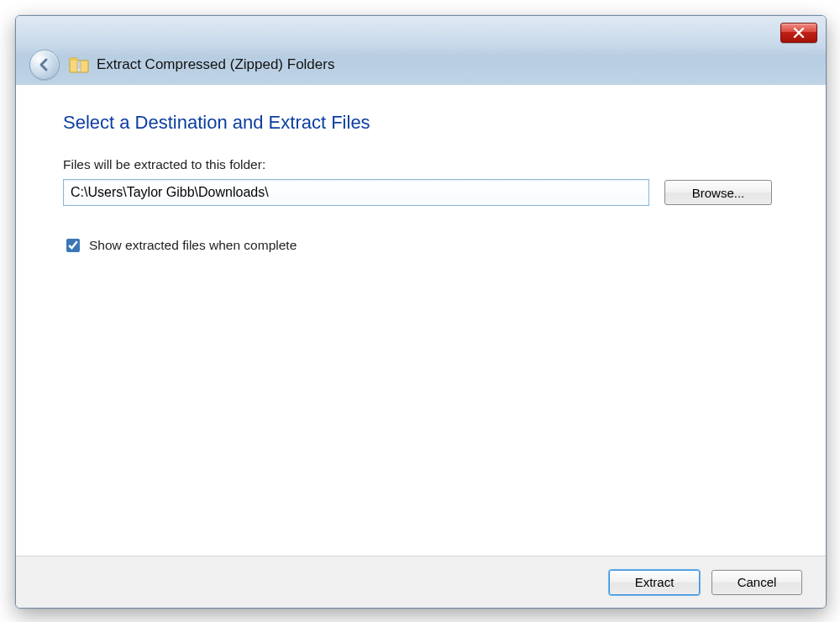 The width and height of the screenshot is (840, 622). What do you see at coordinates (215, 65) in the screenshot?
I see `dialog-title: Extract Compressed (Zipped) Folders` at bounding box center [215, 65].